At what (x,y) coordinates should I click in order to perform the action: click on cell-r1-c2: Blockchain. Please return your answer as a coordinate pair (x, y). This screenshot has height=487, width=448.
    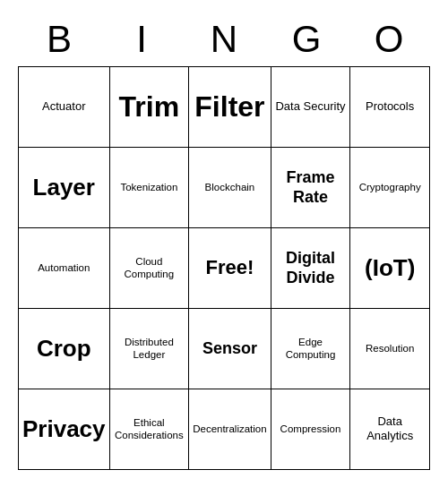
    Looking at the image, I should click on (229, 188).